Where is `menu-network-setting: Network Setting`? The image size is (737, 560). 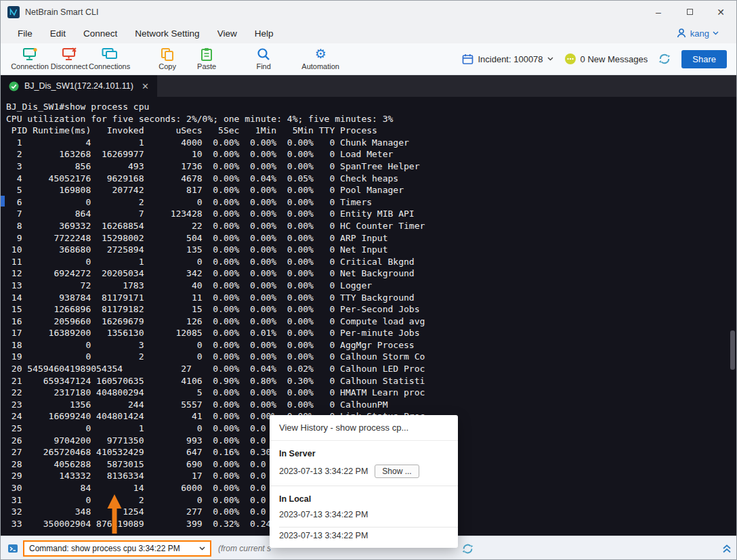 menu-network-setting: Network Setting is located at coordinates (167, 34).